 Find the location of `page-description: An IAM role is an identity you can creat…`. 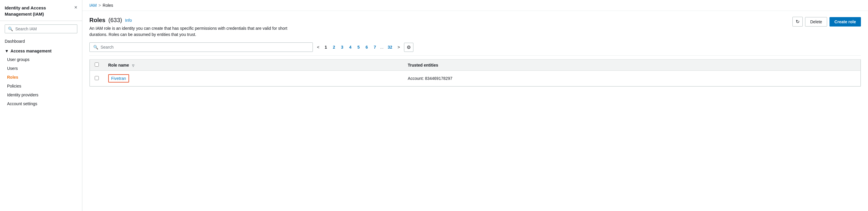

page-description: An IAM role is an identity you can creat… is located at coordinates (192, 32).